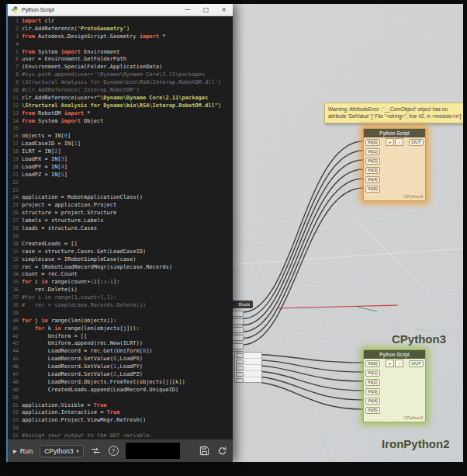 Image resolution: width=467 pixels, height=476 pixels. What do you see at coordinates (120, 367) in the screenshot?
I see `code-line: 46 LoadRecord.SetValue(1,LoadPY)` at bounding box center [120, 367].